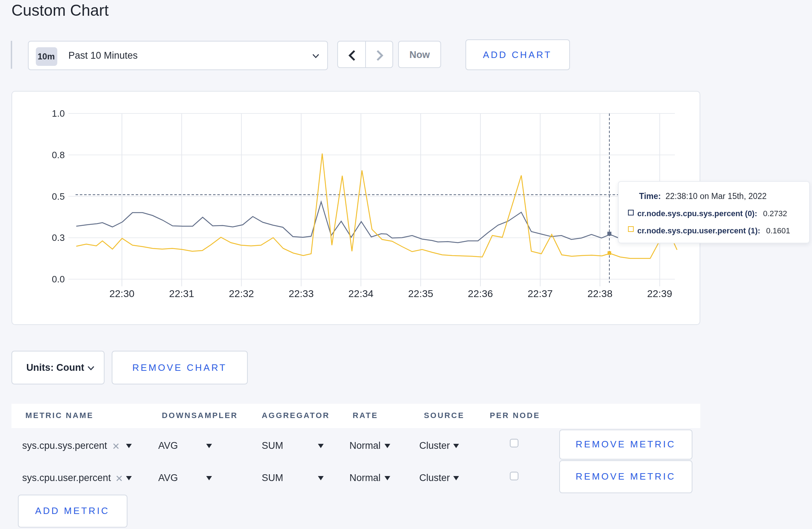  I want to click on svg-text: 22:30, so click(121, 293).